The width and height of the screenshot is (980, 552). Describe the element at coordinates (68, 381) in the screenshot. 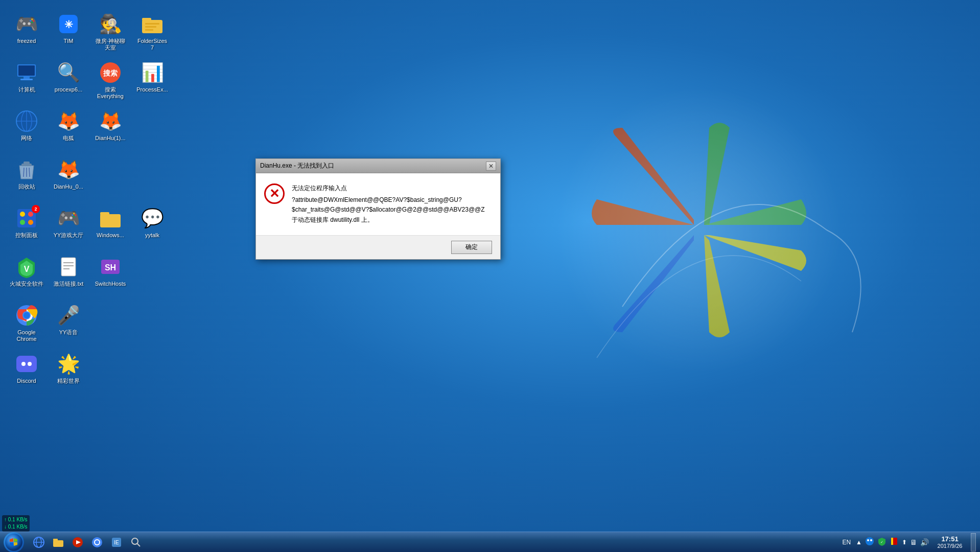

I see `icon-label-jingcai: 精彩世界` at that location.